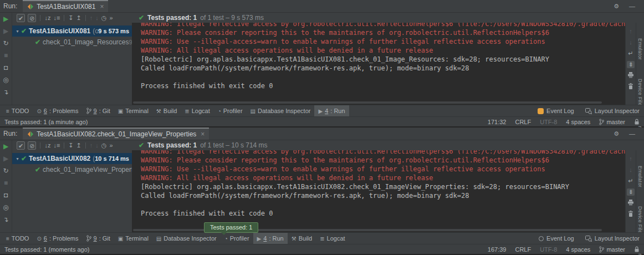 The width and height of the screenshot is (644, 255). I want to click on run-config-icon, so click(30, 134).